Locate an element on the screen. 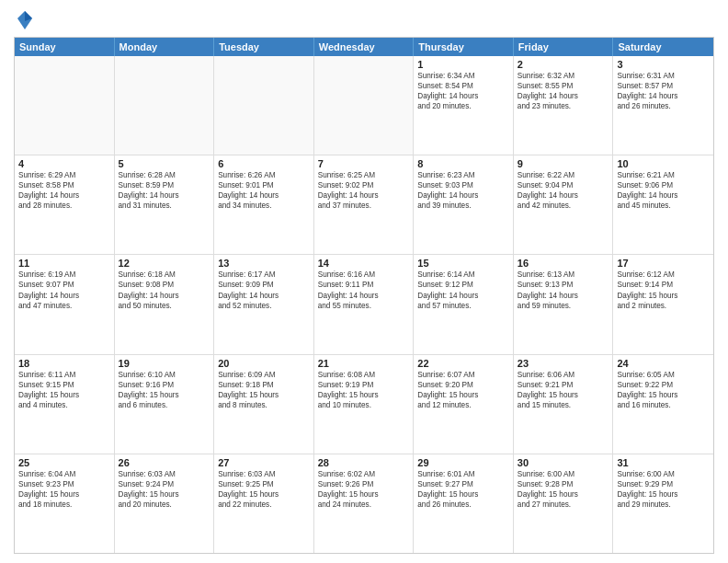  day-header-wednesday: Wednesday is located at coordinates (364, 47).